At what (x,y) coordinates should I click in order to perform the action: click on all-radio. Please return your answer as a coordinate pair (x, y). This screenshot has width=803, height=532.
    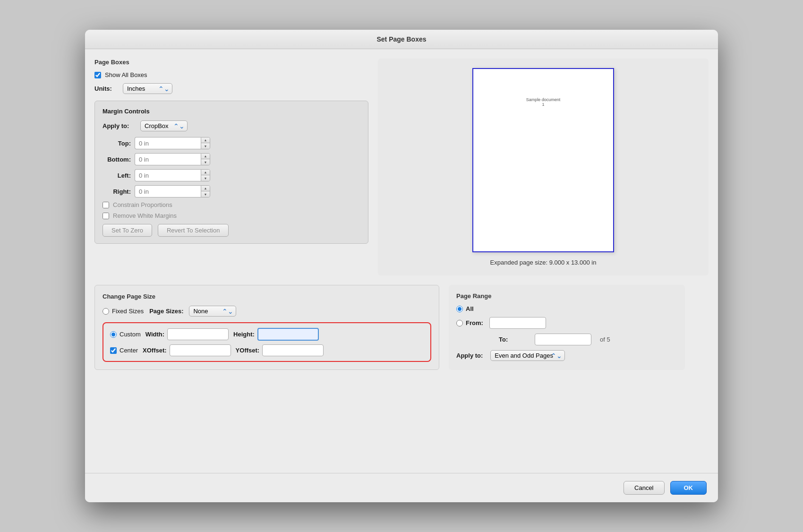
    Looking at the image, I should click on (460, 309).